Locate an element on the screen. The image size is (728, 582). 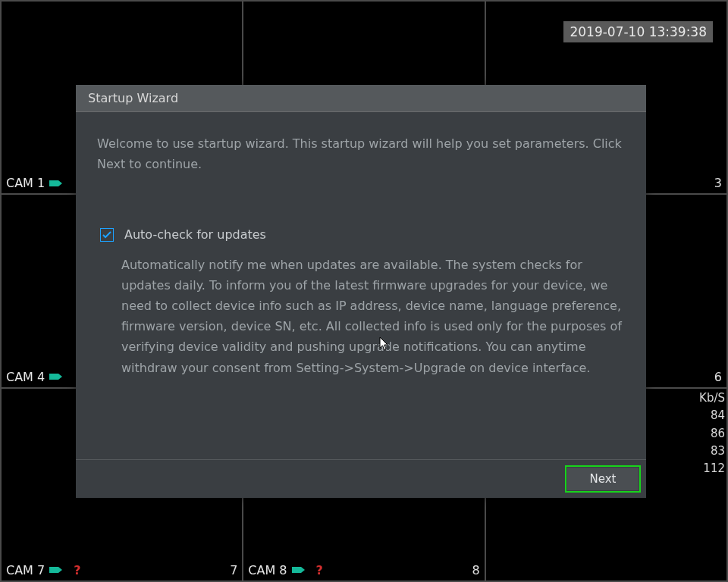
camera-number: 3 is located at coordinates (718, 183).